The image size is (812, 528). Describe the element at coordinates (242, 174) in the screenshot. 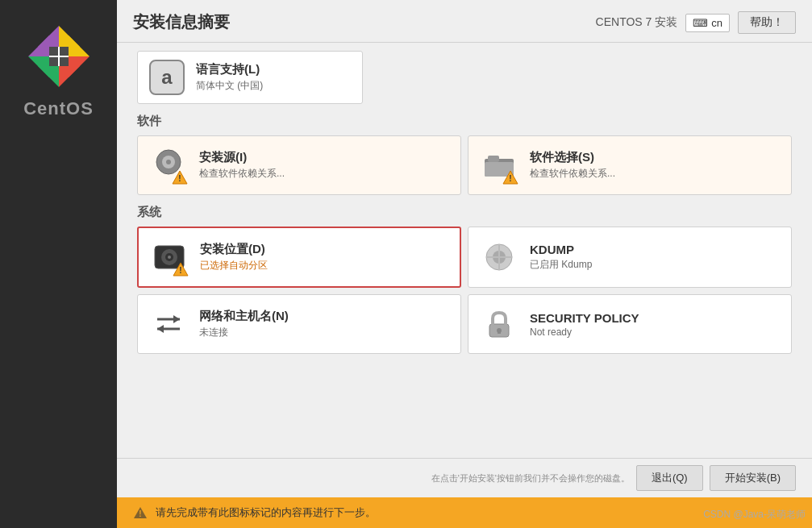

I see `install-source-subtitle: 检查软件依赖关系...` at that location.